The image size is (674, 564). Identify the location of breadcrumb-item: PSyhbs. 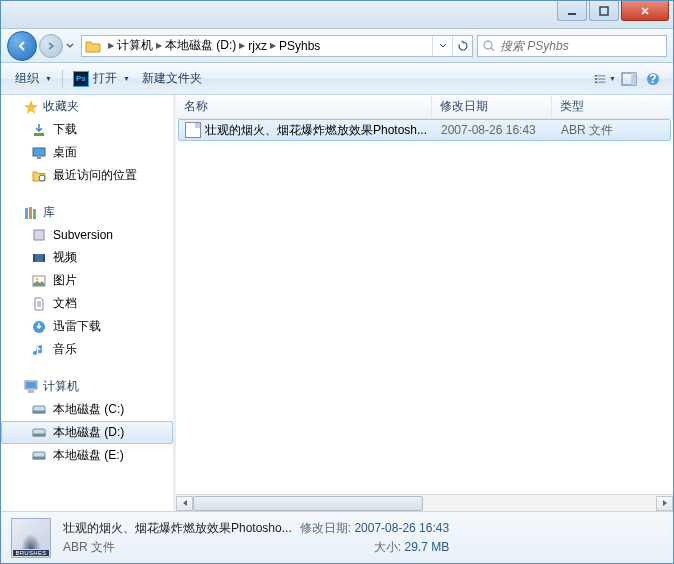
(300, 46).